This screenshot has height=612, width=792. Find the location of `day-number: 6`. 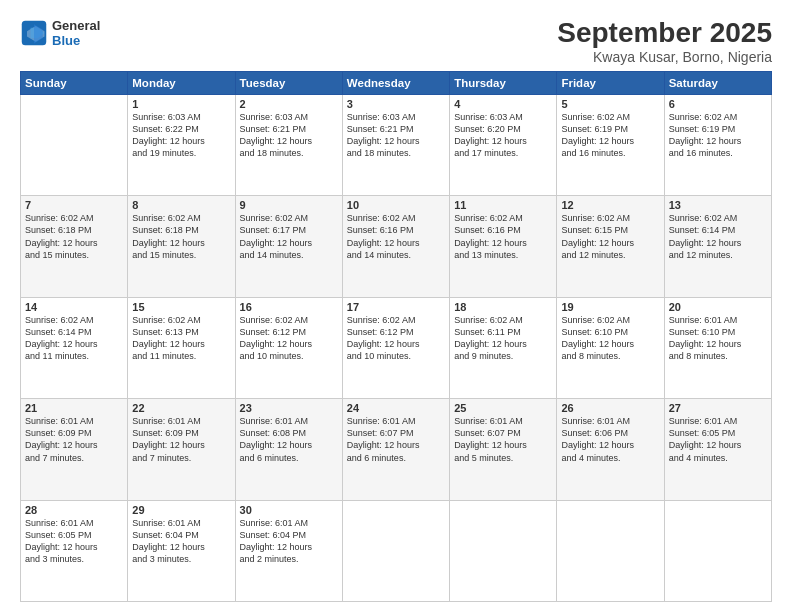

day-number: 6 is located at coordinates (718, 104).